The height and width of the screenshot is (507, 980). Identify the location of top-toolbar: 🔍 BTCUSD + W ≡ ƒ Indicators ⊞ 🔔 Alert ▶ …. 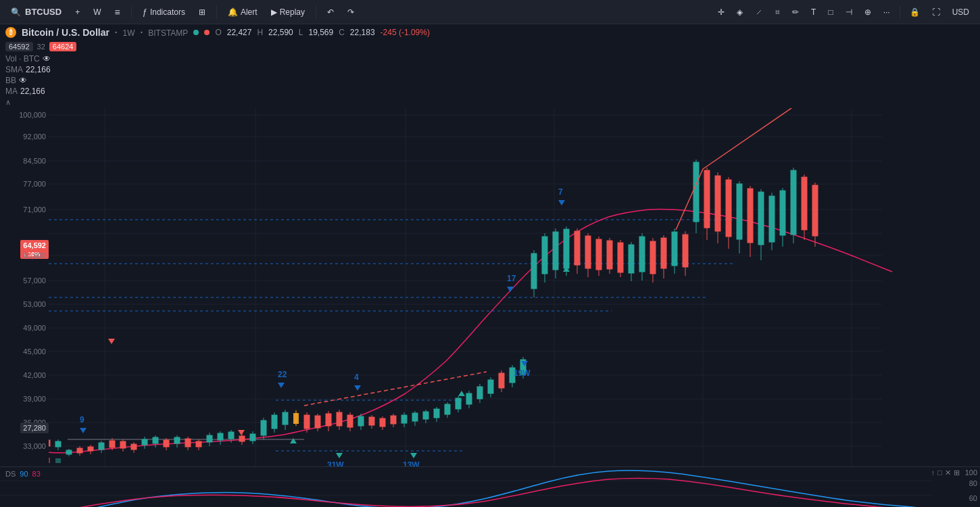
(490, 12).